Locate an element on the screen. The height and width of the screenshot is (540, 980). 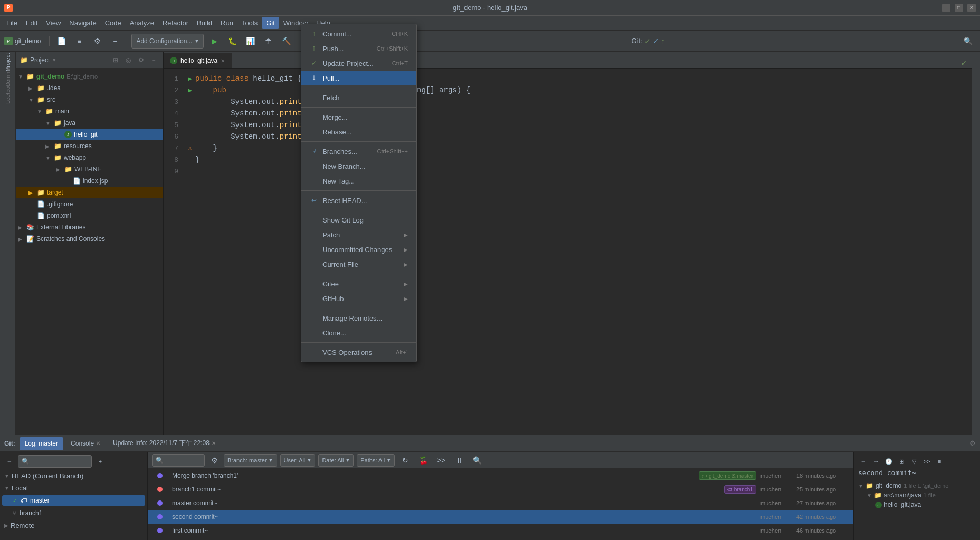
minimize-button: — is located at coordinates (946, 8).